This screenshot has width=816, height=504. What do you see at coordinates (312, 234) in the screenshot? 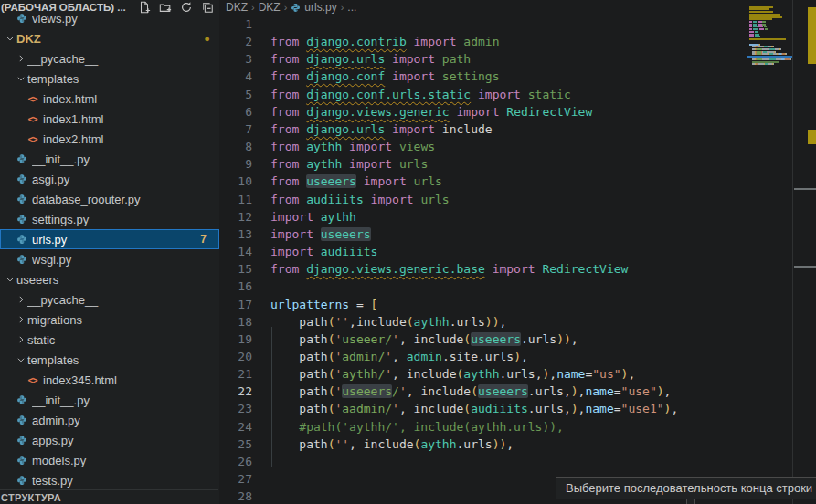
I see `line-content: import useeers` at bounding box center [312, 234].